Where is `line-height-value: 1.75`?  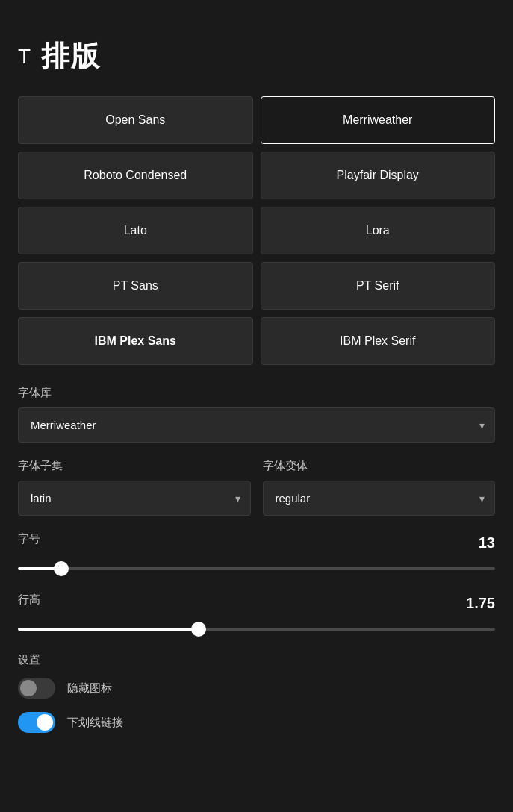
line-height-value: 1.75 is located at coordinates (481, 603).